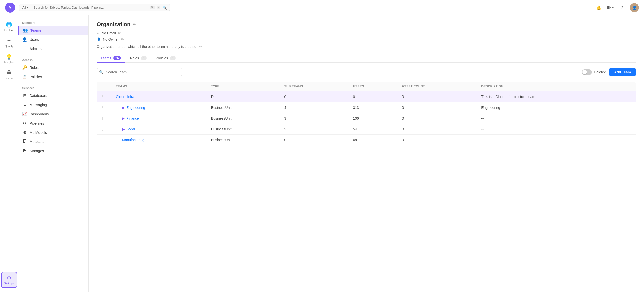  What do you see at coordinates (9, 280) in the screenshot?
I see `sidebar-item-settings: ⚙ Settings` at bounding box center [9, 280].